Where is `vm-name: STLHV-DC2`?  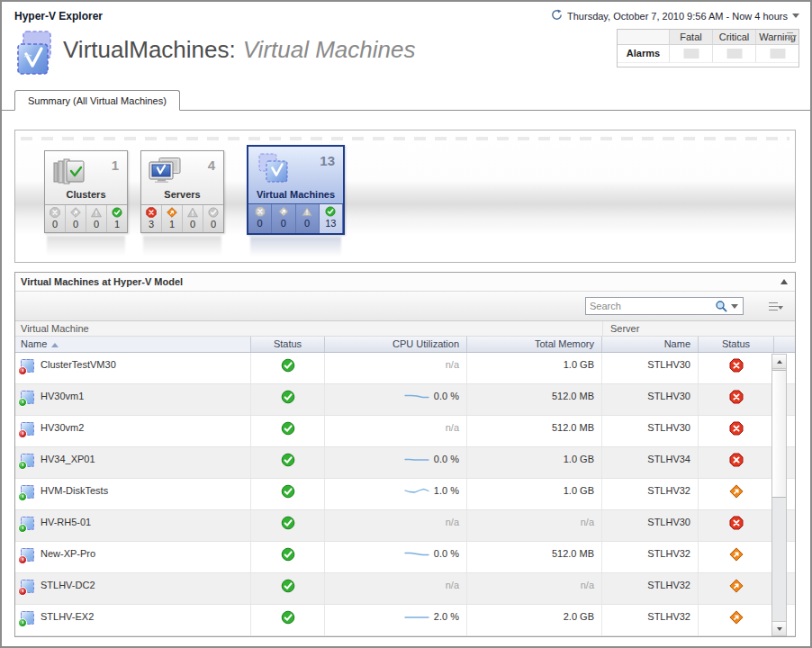 vm-name: STLHV-DC2 is located at coordinates (68, 585).